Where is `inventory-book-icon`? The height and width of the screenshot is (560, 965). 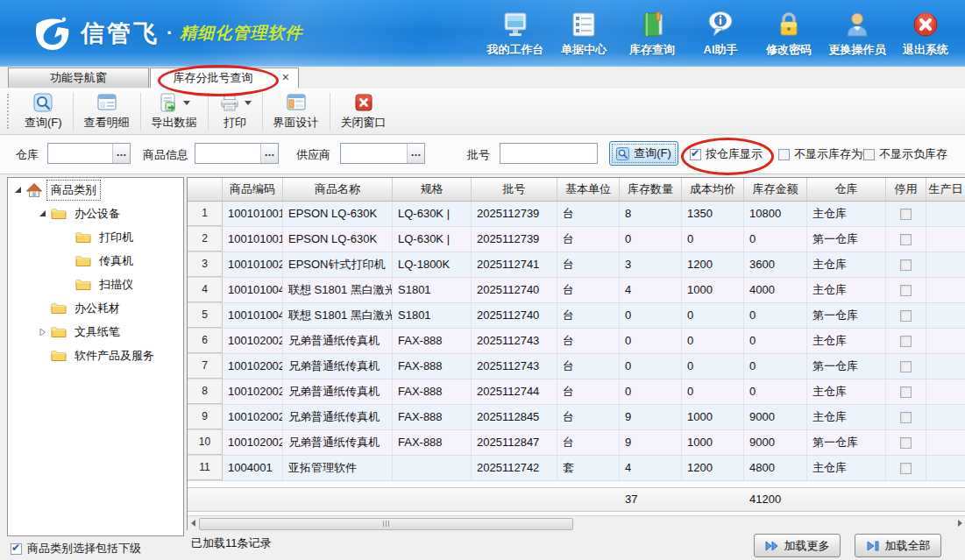
inventory-book-icon is located at coordinates (652, 25).